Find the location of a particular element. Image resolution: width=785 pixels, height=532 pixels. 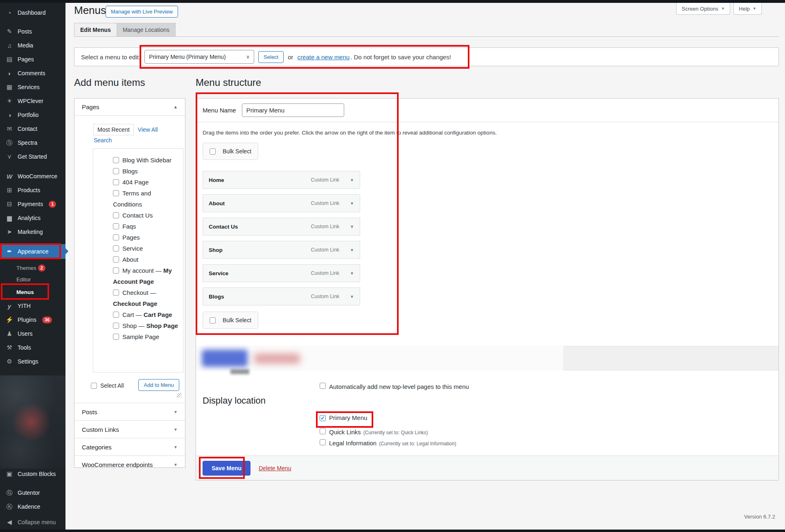

sidebar-item-yith: yYITH is located at coordinates (33, 306).